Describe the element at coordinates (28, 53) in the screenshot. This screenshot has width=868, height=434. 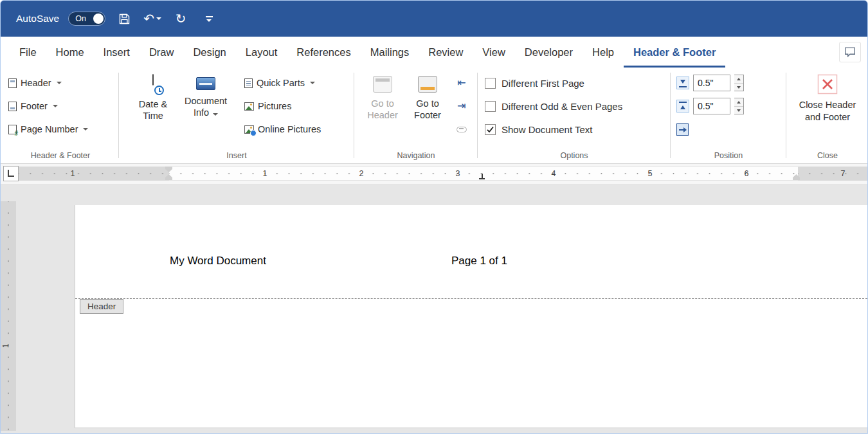
I see `tab-label: File` at that location.